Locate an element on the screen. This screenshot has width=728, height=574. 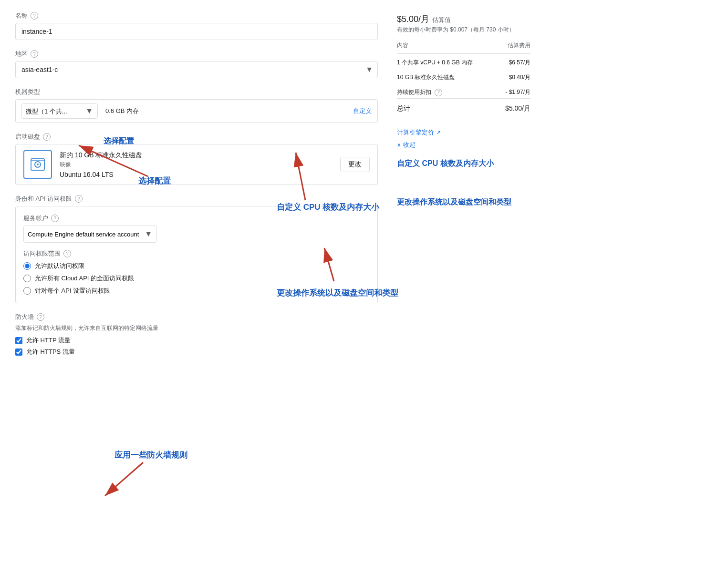
row1-content: 1 个共享 vCPU + 0.6 GB 内存 is located at coordinates (447, 62).